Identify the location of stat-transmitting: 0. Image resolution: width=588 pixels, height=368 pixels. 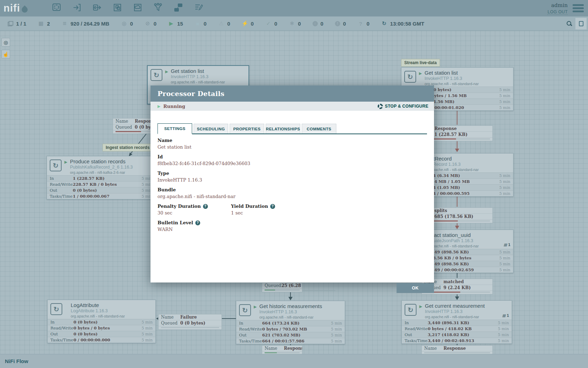
(127, 23).